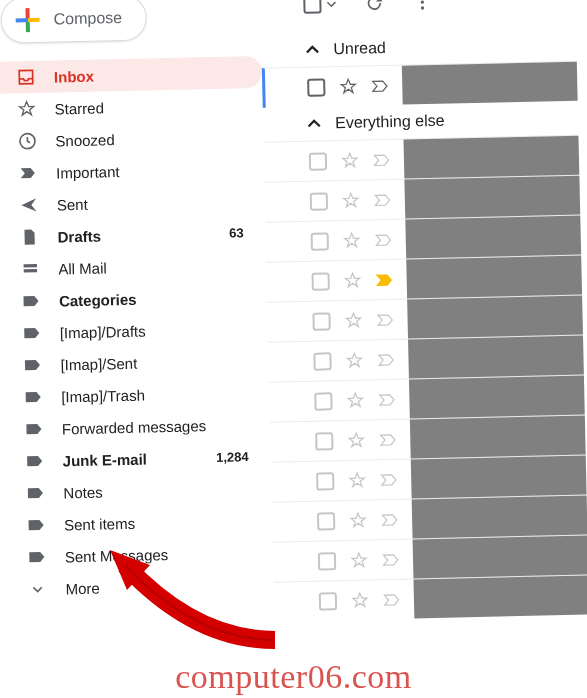 The image size is (587, 698). I want to click on compose-button: Compose, so click(74, 22).